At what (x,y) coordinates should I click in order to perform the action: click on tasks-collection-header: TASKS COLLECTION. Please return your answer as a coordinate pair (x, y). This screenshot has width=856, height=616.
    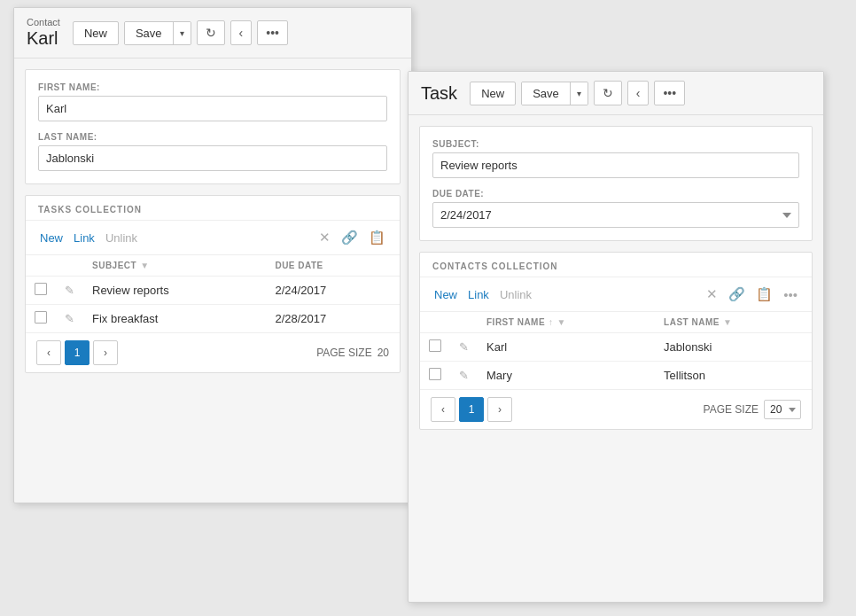
    Looking at the image, I should click on (213, 208).